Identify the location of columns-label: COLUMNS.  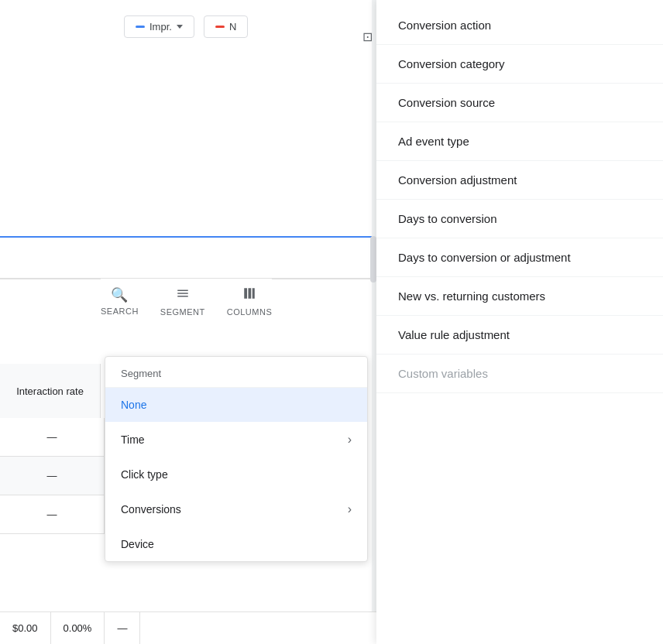
(249, 312).